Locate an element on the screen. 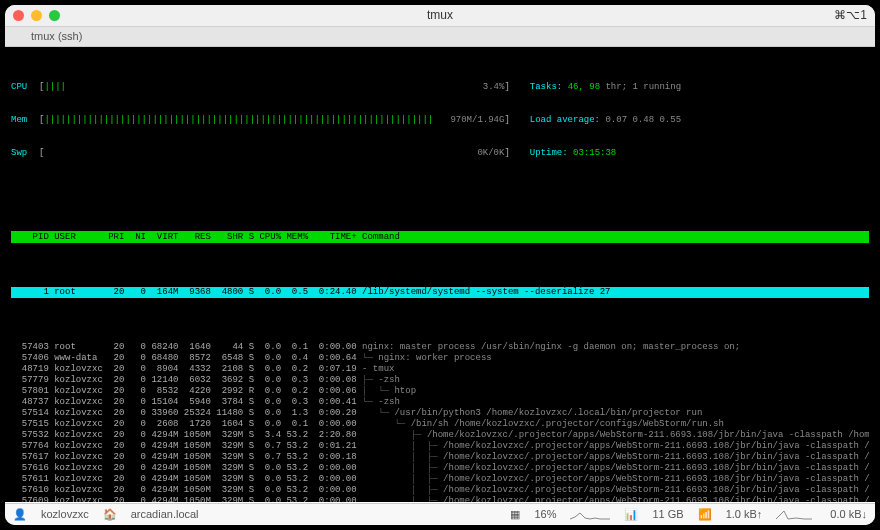  status-ram: 11 GB is located at coordinates (668, 514).